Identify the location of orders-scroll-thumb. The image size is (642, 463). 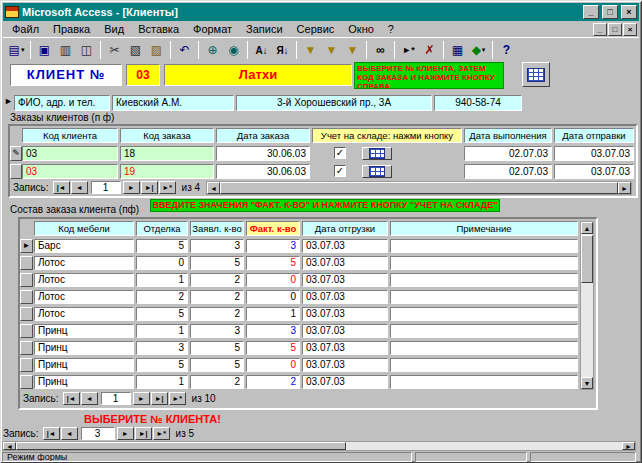
(419, 188).